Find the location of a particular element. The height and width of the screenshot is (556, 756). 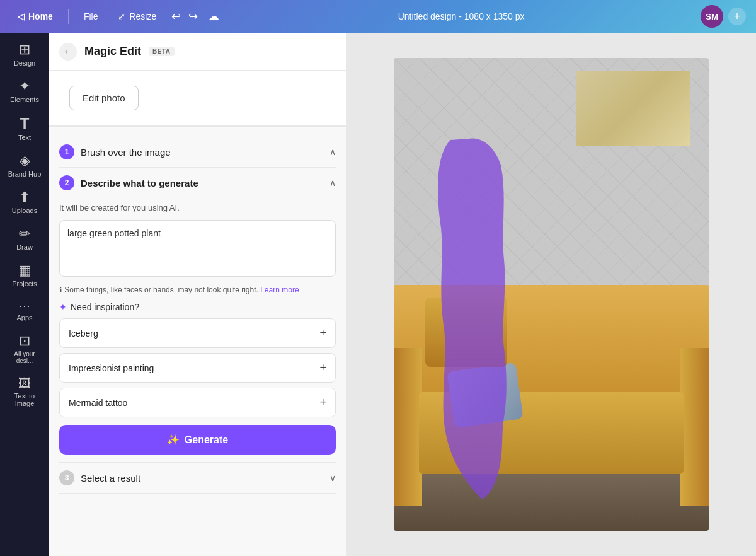

sidebar-text-to-image-label: Text to Image is located at coordinates (25, 400).